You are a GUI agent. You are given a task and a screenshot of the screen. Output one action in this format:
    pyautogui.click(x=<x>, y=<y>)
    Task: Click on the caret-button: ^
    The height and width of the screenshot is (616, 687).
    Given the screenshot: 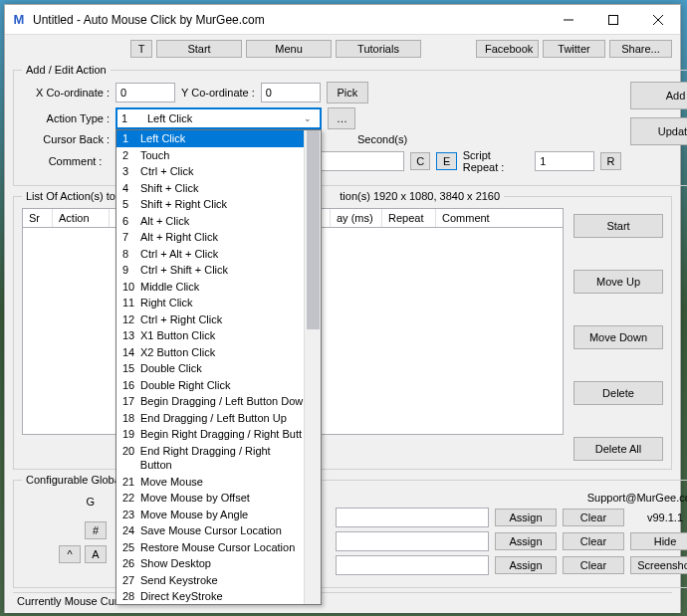 What is the action you would take?
    pyautogui.click(x=70, y=554)
    